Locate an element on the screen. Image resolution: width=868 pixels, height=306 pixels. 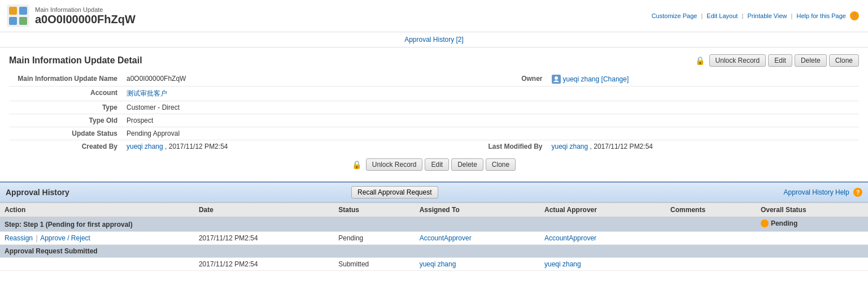
assigned-to-link-2: yueqi zhang is located at coordinates (438, 264).